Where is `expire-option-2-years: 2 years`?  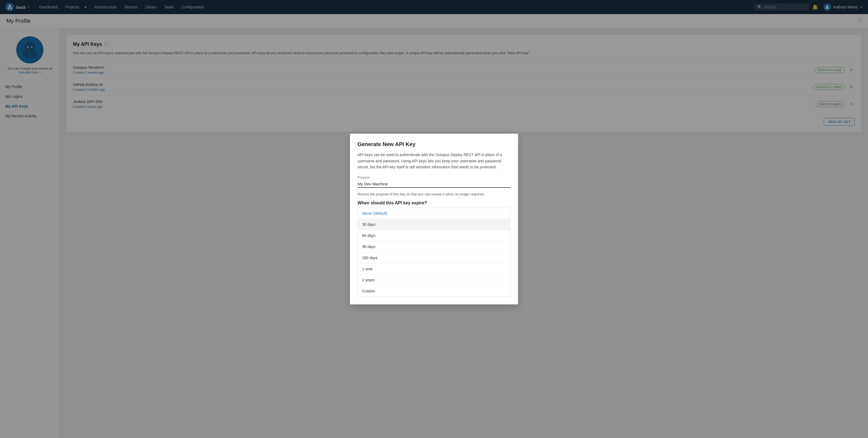 expire-option-2-years: 2 years is located at coordinates (434, 280).